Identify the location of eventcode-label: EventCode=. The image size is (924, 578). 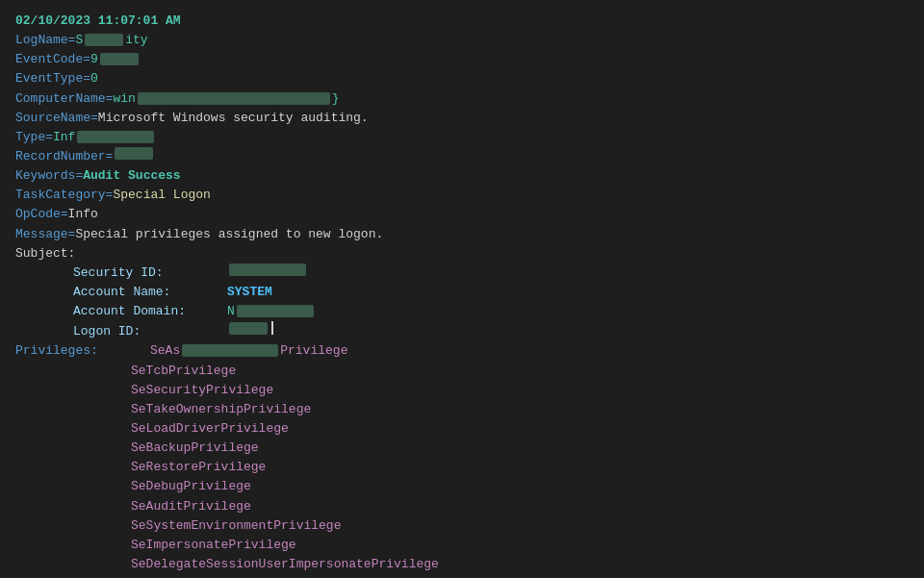
(53, 60).